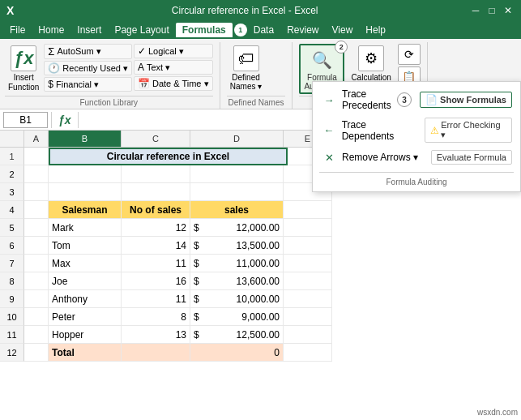  Describe the element at coordinates (261, 30) in the screenshot. I see `menu-bar: File Home Insert Page Layout Formulas 1 …` at that location.